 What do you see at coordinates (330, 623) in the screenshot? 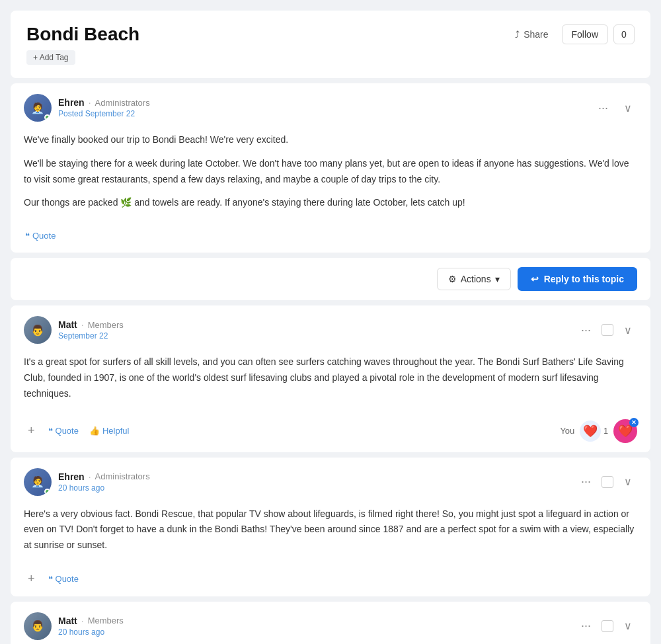
I see `post-card: 👨 Matt · Members 20 hours ago ··· ∨` at bounding box center [330, 623].